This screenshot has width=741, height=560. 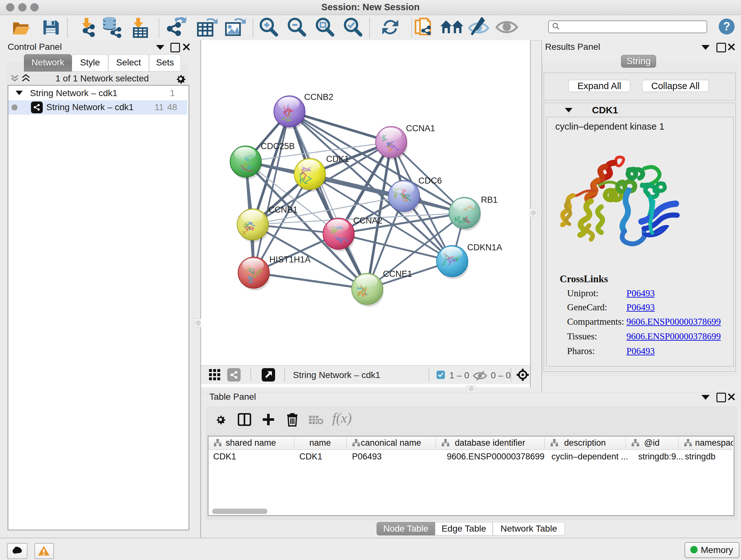 What do you see at coordinates (430, 181) in the screenshot?
I see `svg-text: CDC6` at bounding box center [430, 181].